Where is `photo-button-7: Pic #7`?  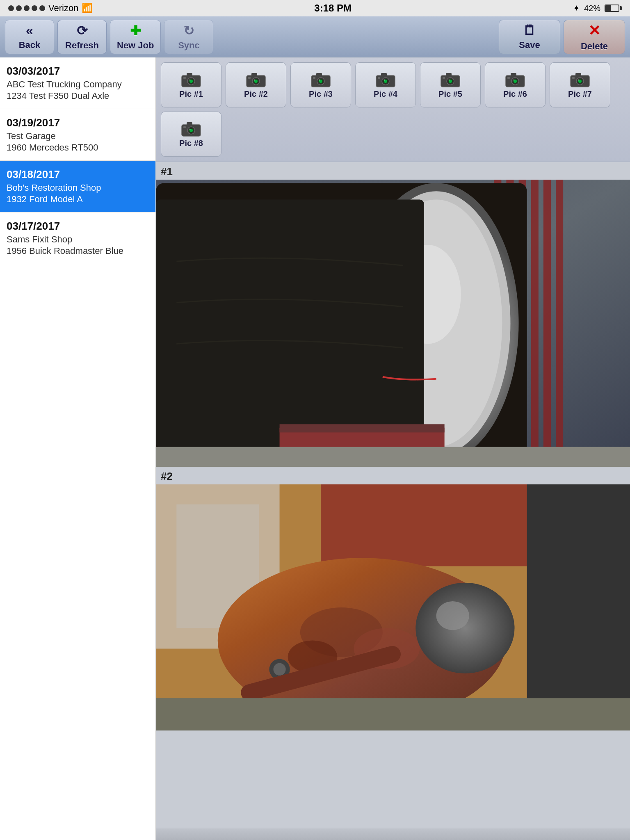
photo-button-7: Pic #7 is located at coordinates (580, 85).